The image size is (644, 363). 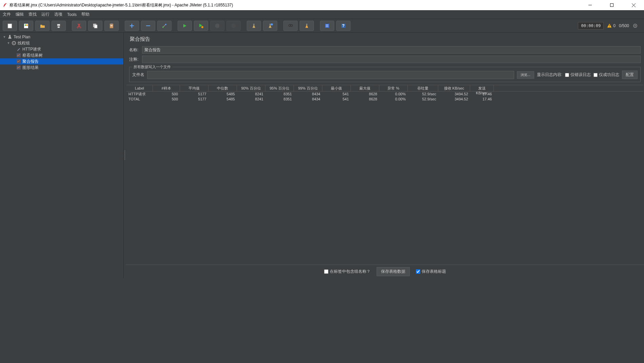 What do you see at coordinates (62, 61) in the screenshot?
I see `tree-aggregate-report: 聚合报告` at bounding box center [62, 61].